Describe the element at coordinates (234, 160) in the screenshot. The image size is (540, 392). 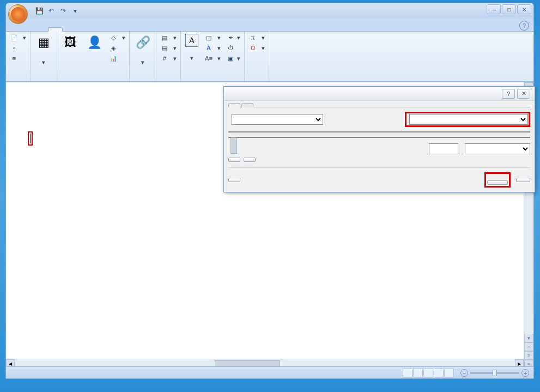
I see `autocorrect-button` at that location.